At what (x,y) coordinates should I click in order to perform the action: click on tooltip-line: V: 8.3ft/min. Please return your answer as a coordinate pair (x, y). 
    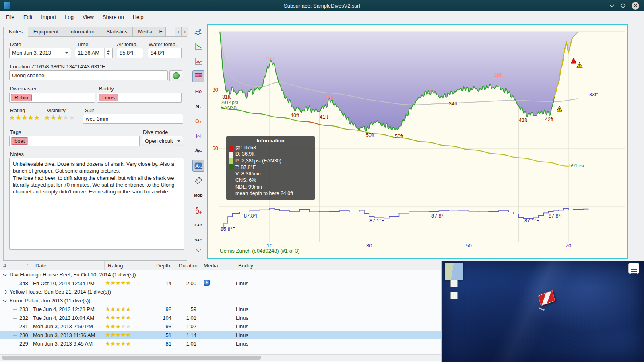
    Looking at the image, I should click on (274, 174).